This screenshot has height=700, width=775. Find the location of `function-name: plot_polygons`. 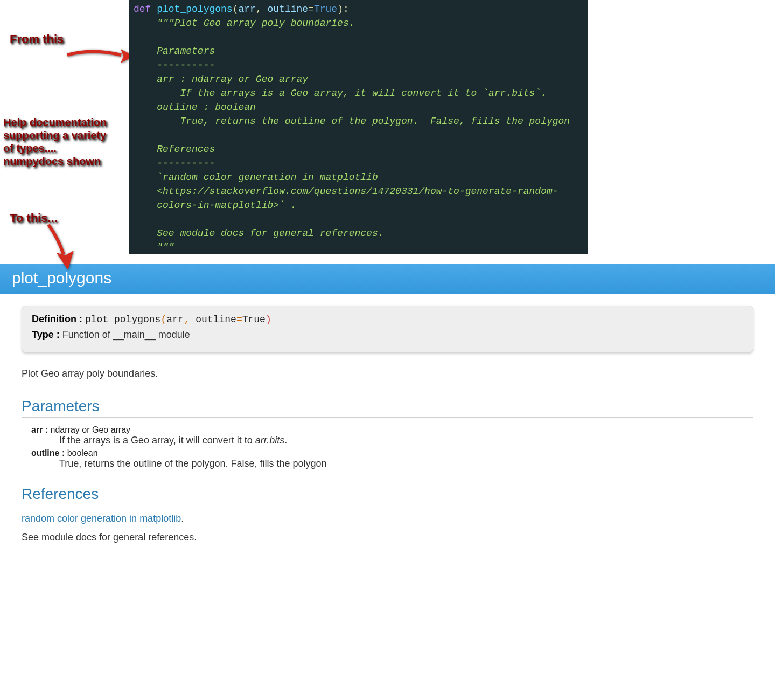

function-name: plot_polygons is located at coordinates (194, 9).